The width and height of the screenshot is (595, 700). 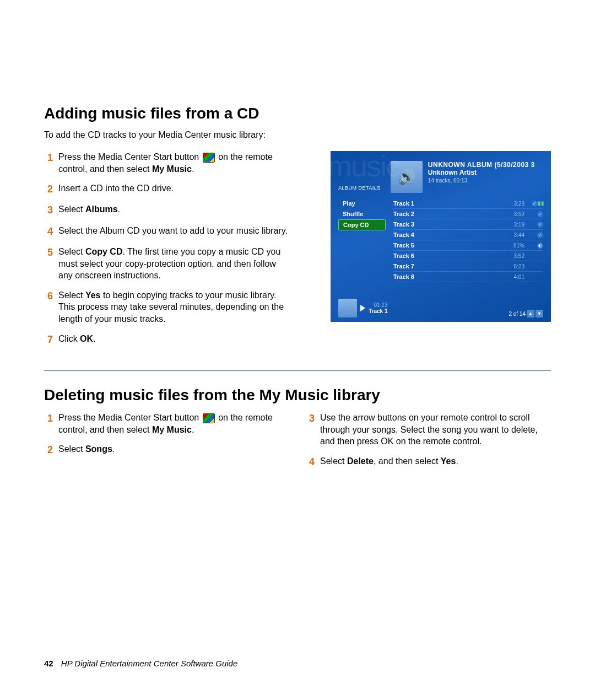 I want to click on step-bold: Copy CD, so click(x=104, y=251).